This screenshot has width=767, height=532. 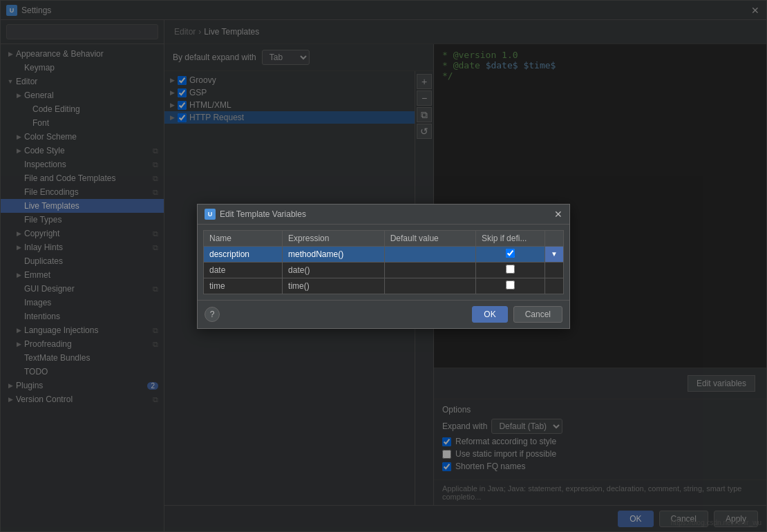 What do you see at coordinates (511, 238) in the screenshot?
I see `col-skip: Skip if defi...` at bounding box center [511, 238].